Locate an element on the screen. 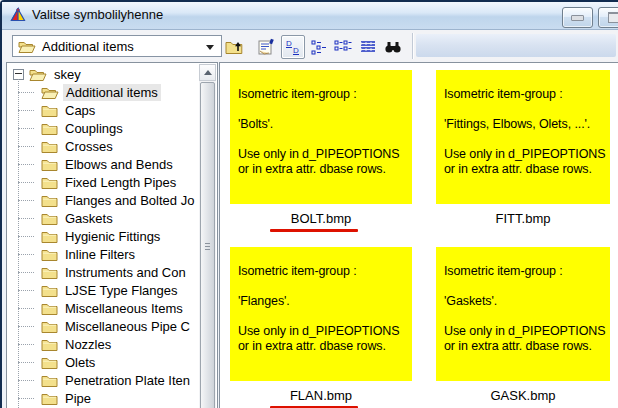 Image resolution: width=618 pixels, height=408 pixels. tree-item-label: Pipe is located at coordinates (78, 398).